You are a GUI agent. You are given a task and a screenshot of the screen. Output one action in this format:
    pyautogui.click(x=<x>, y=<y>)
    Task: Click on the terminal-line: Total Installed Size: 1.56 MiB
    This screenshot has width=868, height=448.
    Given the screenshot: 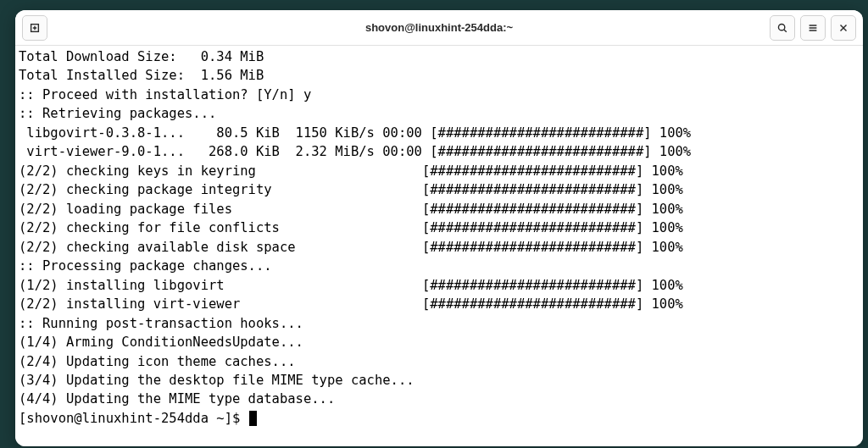 What is the action you would take?
    pyautogui.click(x=439, y=75)
    